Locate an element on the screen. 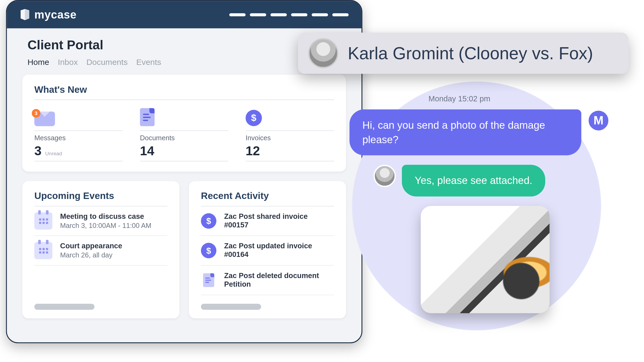 The width and height of the screenshot is (644, 362). upcoming-title: Upcoming Events is located at coordinates (101, 198).